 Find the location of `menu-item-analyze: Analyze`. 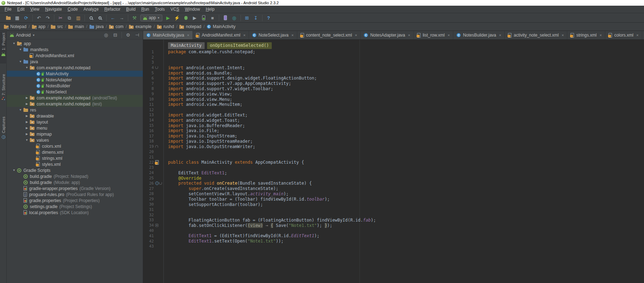

menu-item-analyze: Analyze is located at coordinates (91, 9).